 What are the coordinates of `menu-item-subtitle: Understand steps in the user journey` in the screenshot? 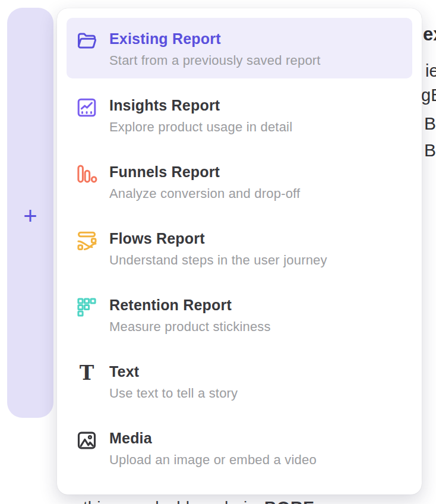 It's located at (219, 260).